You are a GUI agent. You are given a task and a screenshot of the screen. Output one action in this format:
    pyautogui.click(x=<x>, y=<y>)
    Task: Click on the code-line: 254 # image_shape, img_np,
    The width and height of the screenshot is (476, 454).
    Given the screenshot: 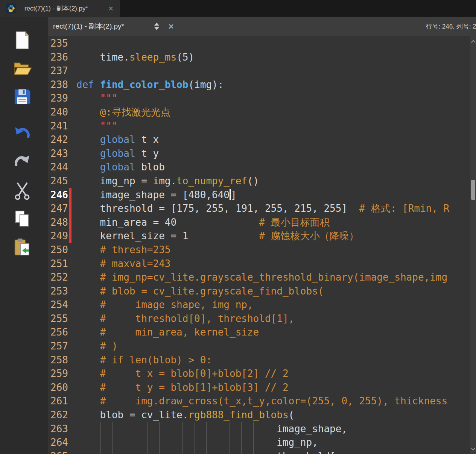 What is the action you would take?
    pyautogui.click(x=259, y=305)
    